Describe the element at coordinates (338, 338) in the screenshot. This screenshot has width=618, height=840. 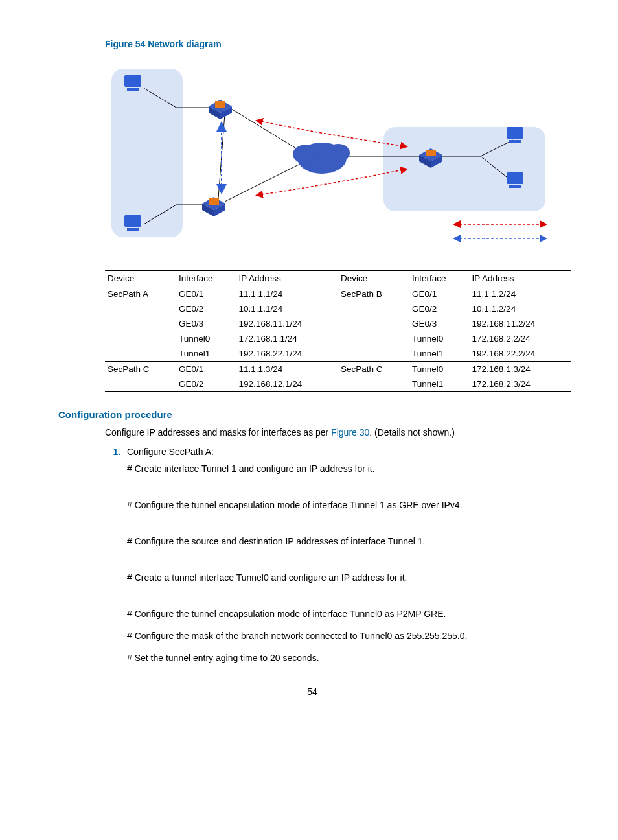
I see `table-row: Tunnel0172.168.1.1/24Tunnel0172.168.2.2/…` at that location.